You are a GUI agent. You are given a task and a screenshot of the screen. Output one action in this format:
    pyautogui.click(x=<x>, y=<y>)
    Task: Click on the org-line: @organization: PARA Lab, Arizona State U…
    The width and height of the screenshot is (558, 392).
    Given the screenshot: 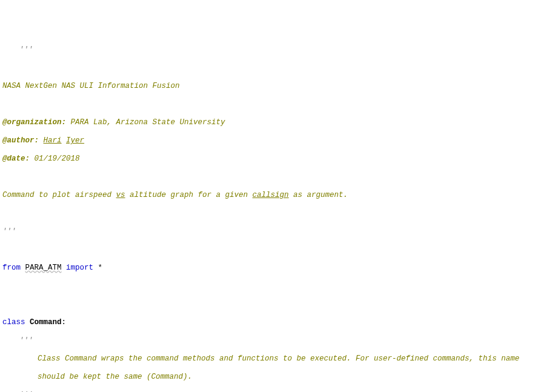 What is the action you would take?
    pyautogui.click(x=279, y=122)
    